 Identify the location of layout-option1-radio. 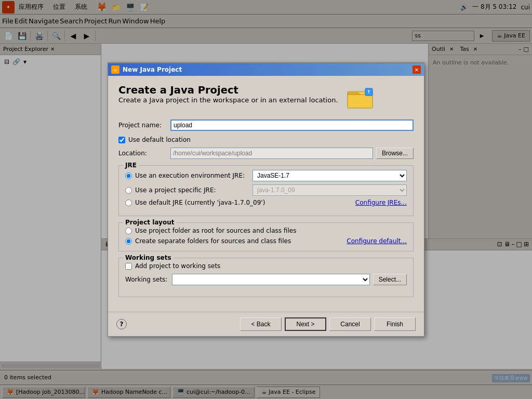
(129, 231).